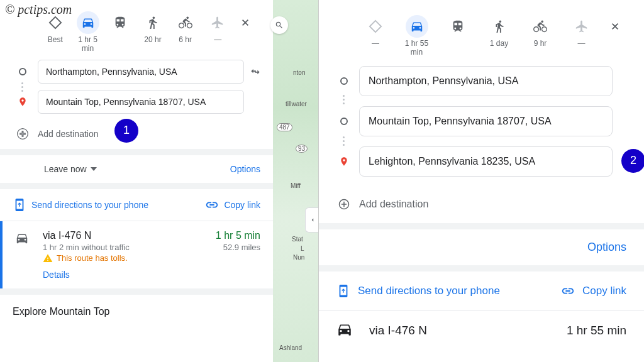 The image size is (644, 362). What do you see at coordinates (303, 249) in the screenshot?
I see `map-label: L` at bounding box center [303, 249].